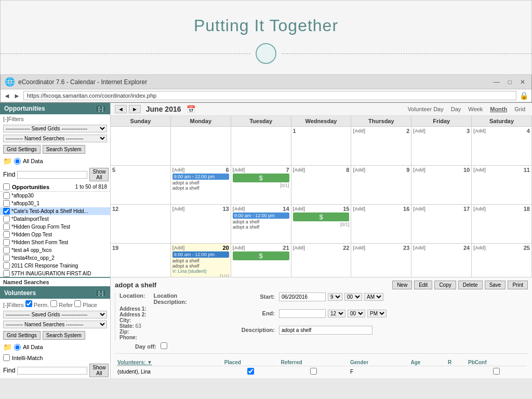 This screenshot has width=532, height=399. Describe the element at coordinates (335, 297) in the screenshot. I see `start-hour-select: 9` at that location.